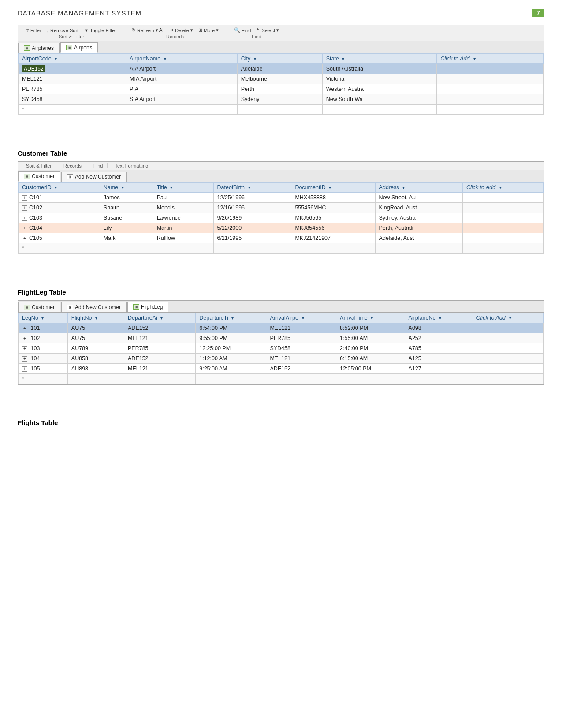 The image size is (562, 728). What do you see at coordinates (25, 198) in the screenshot?
I see `expand-icon-0: +` at bounding box center [25, 198].